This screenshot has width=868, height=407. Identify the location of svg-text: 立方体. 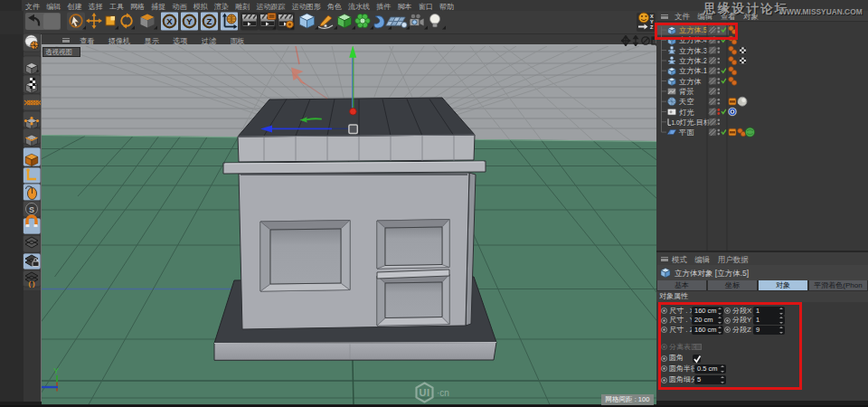
(691, 81).